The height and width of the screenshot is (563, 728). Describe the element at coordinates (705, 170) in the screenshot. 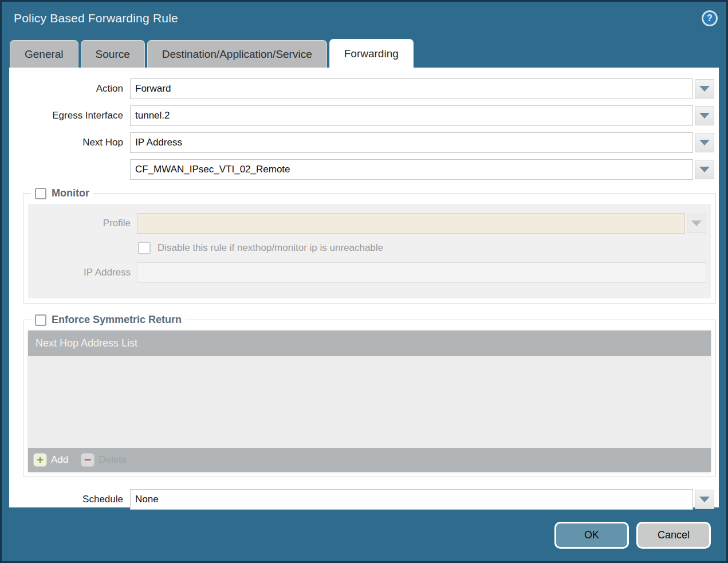

I see `next-hop-address-dropdown-button` at that location.